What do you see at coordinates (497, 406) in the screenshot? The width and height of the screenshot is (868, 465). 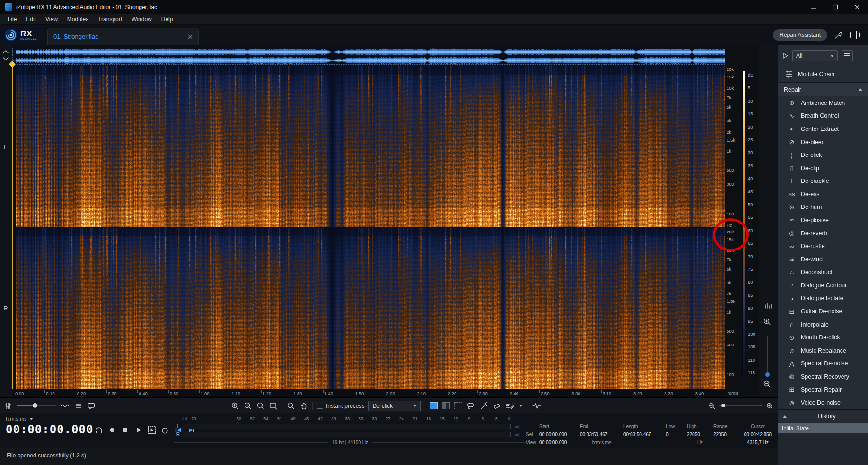 I see `eraser-tool-icon` at bounding box center [497, 406].